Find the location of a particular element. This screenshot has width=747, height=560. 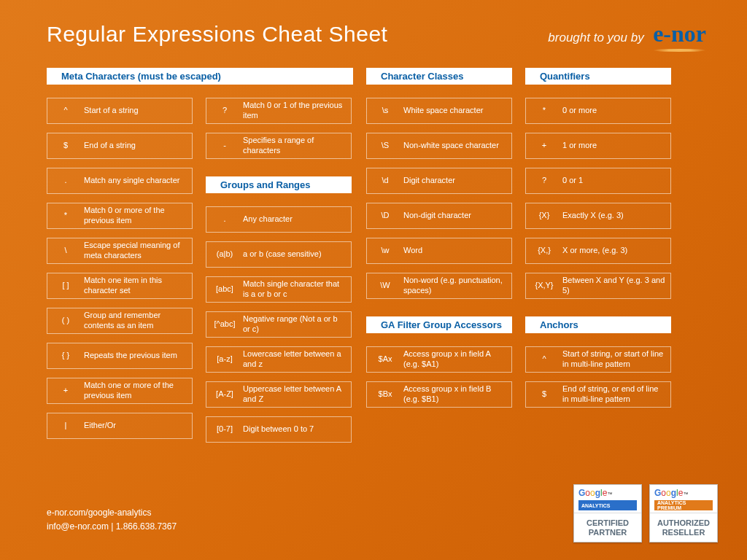

regex-symbol: $ is located at coordinates (66, 146).